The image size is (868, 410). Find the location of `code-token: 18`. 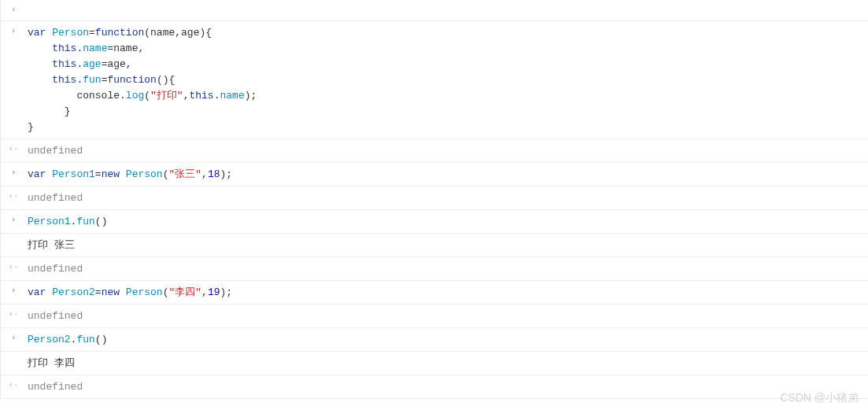

code-token: 18 is located at coordinates (214, 175).